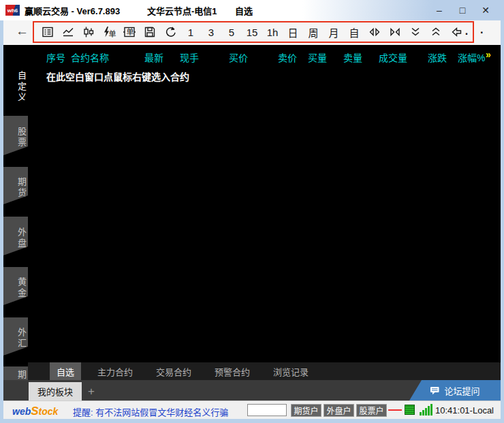 This screenshot has height=423, width=504. What do you see at coordinates (22, 31) in the screenshot?
I see `back-arrow-button: ←` at bounding box center [22, 31].